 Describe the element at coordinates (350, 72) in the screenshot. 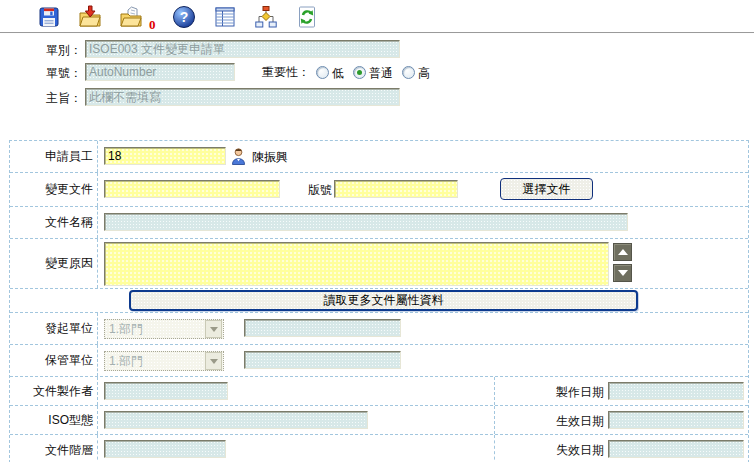

I see `importance-group: 重要性： 低 普通 高` at that location.